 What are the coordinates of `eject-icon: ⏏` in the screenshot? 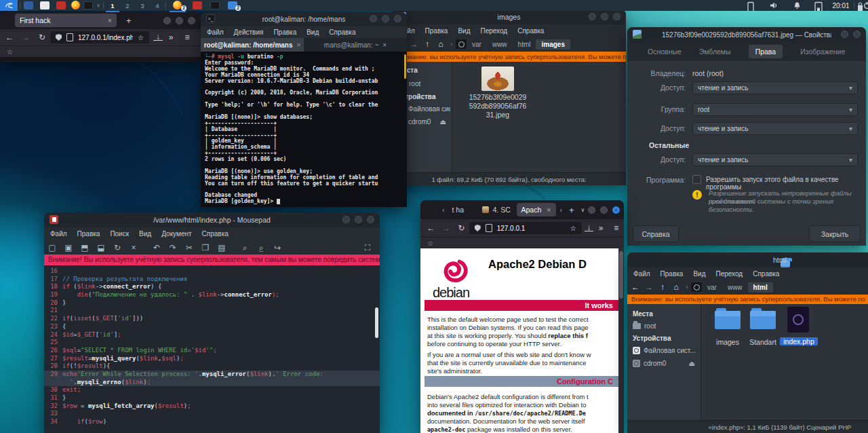 It's located at (443, 122).